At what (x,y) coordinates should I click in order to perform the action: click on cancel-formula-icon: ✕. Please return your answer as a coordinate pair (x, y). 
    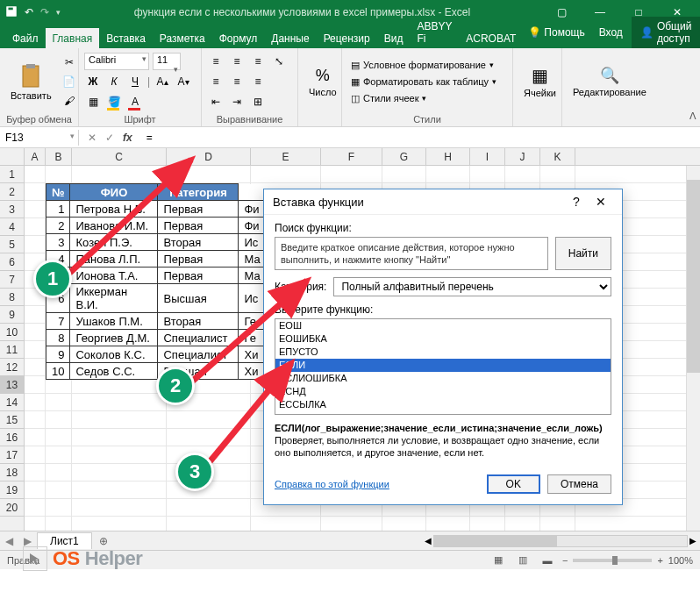
    Looking at the image, I should click on (92, 138).